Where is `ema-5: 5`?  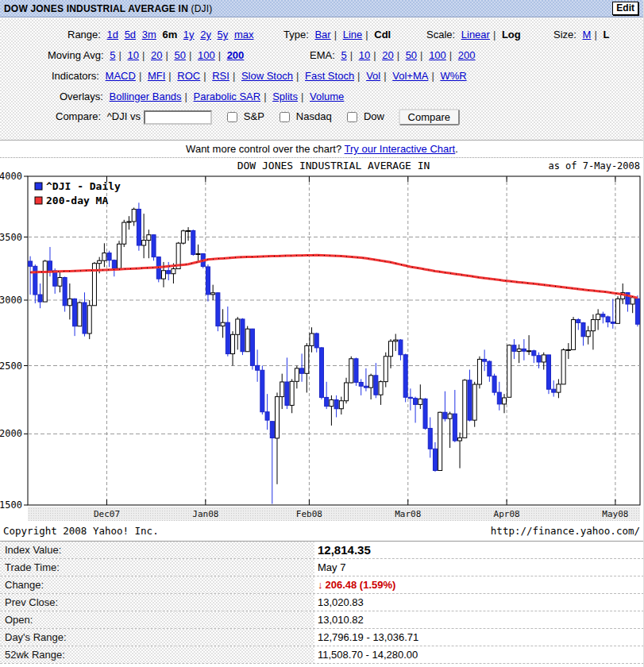 ema-5: 5 is located at coordinates (343, 56).